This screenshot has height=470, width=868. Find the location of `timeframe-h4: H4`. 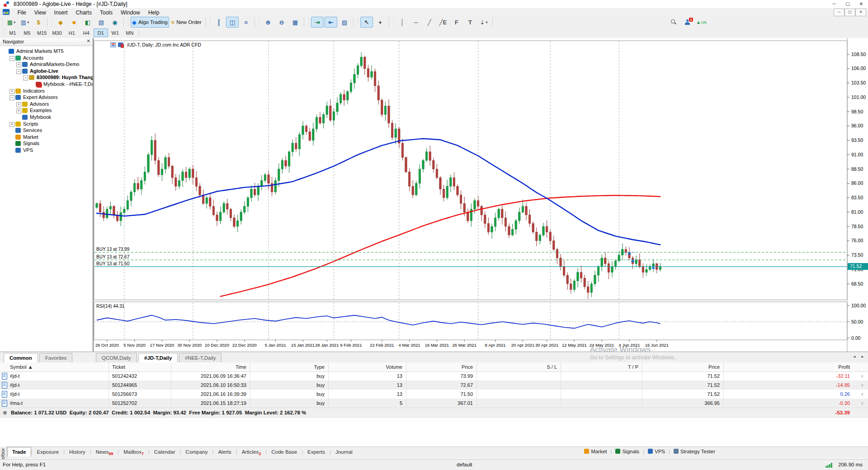

timeframe-h4: H4 is located at coordinates (86, 33).